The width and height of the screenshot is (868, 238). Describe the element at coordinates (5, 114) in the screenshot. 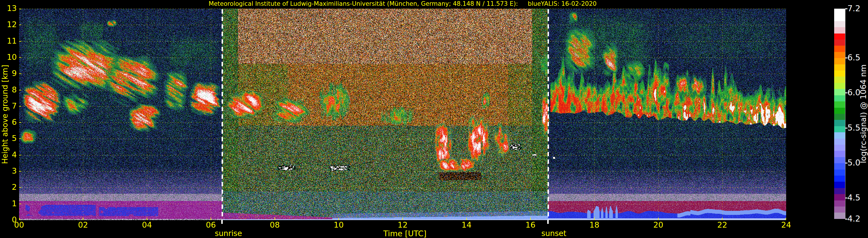

I see `y-axis-label: Height above ground [km]` at that location.